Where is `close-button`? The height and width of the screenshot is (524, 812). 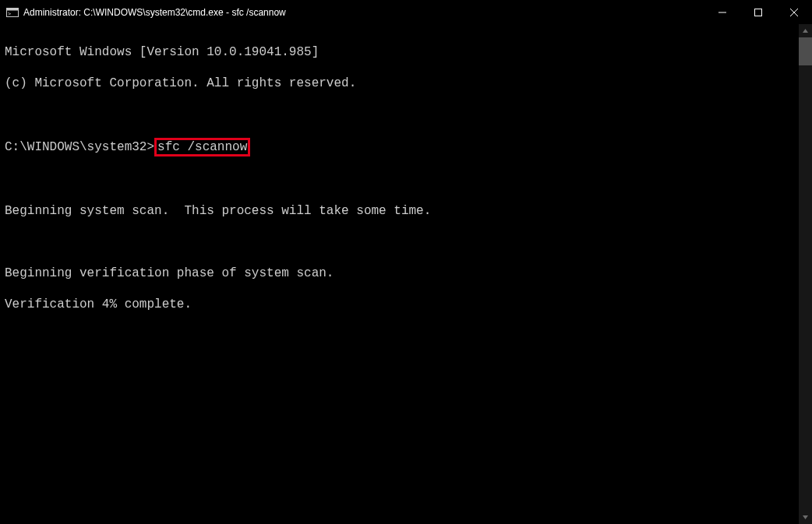 close-button is located at coordinates (794, 12).